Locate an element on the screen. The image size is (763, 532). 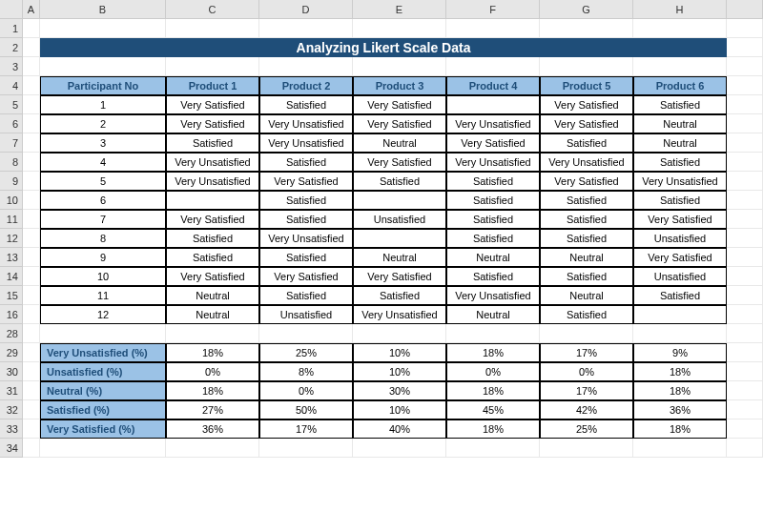
row-32: 32 is located at coordinates (11, 410).